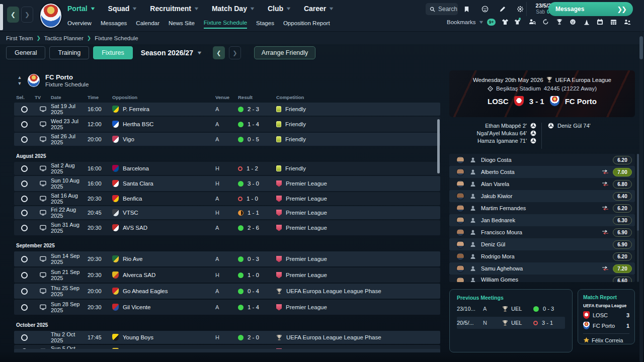 This screenshot has height=362, width=644. I want to click on nav-menu-recruitment: Recruitment▼, so click(174, 9).